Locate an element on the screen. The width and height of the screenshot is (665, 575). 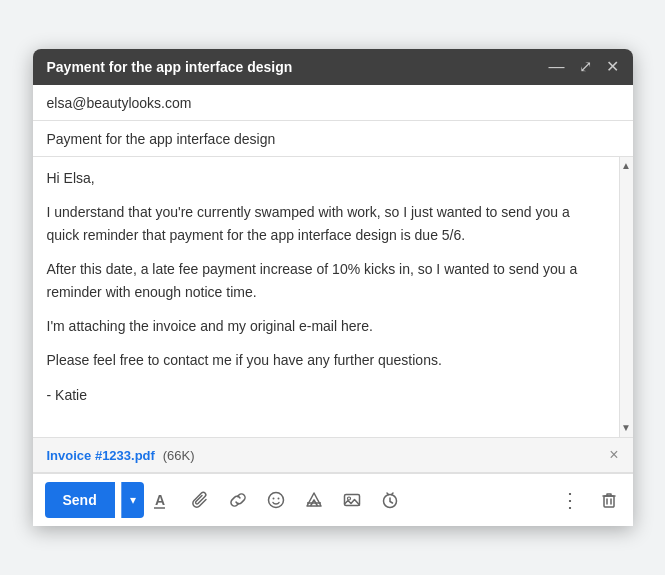
attachment-link: Invoice #1233.pdf is located at coordinates (101, 456).